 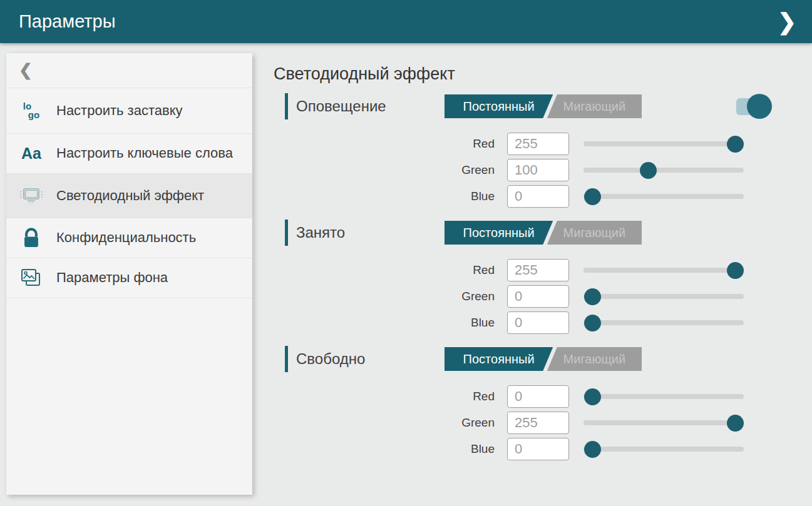 What do you see at coordinates (129, 154) in the screenshot?
I see `sidebar-item-keywords: Aa Настроить ключевые слова` at bounding box center [129, 154].